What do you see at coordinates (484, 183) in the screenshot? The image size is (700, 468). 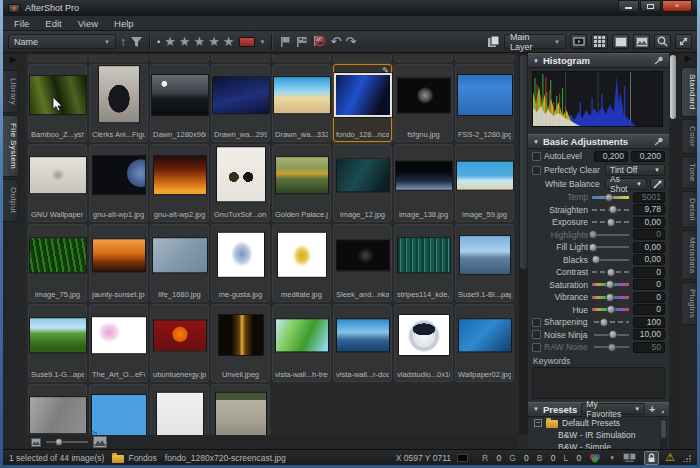 I see `thumbnail-cell: image_59.jpg` at bounding box center [484, 183].